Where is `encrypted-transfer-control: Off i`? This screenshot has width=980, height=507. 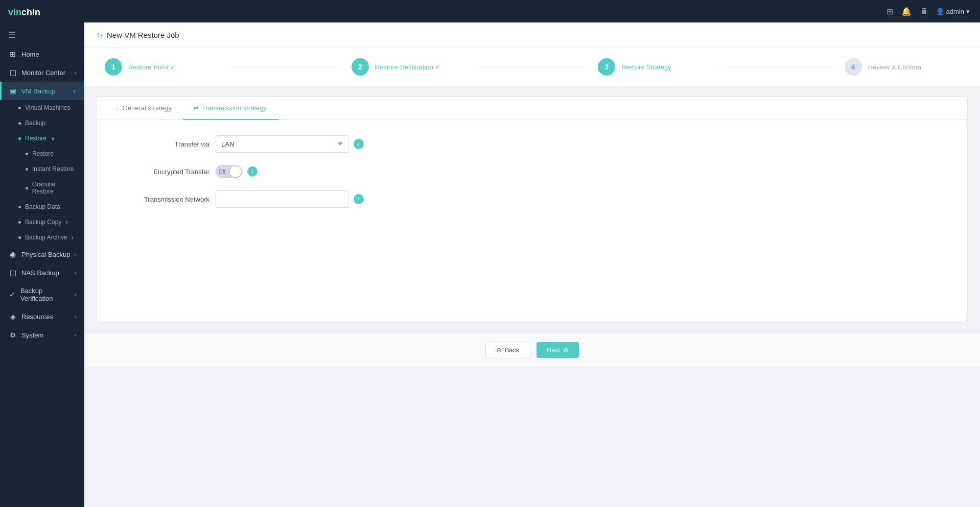 encrypted-transfer-control: Off i is located at coordinates (237, 172).